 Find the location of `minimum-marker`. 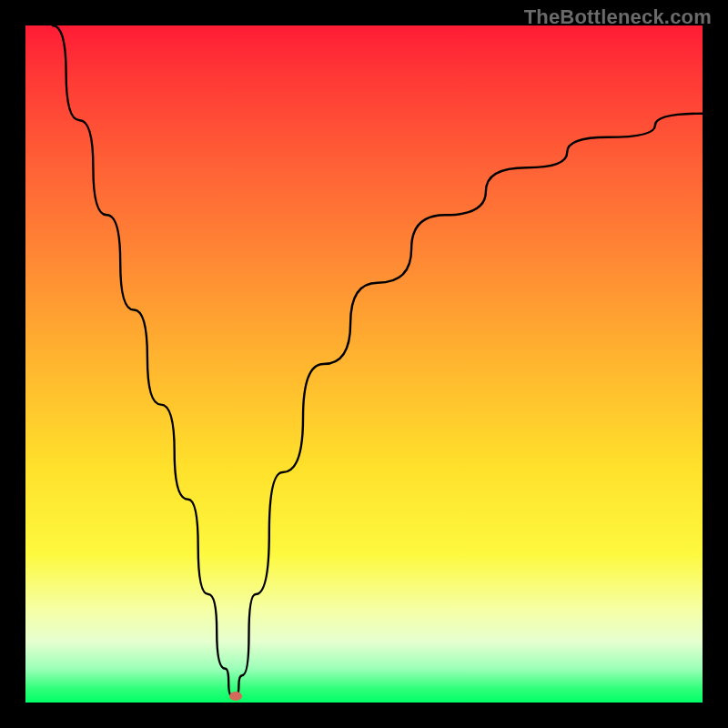

minimum-marker is located at coordinates (236, 696).